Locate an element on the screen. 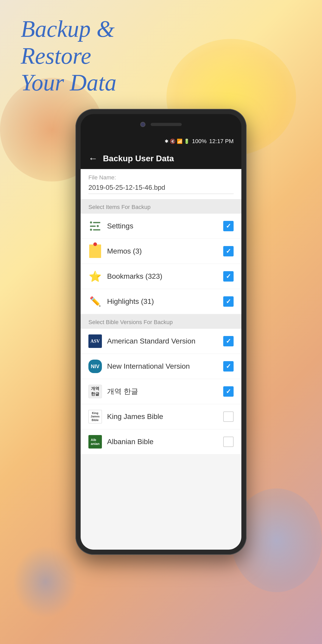  list-item: Settings ✓ is located at coordinates (161, 226).